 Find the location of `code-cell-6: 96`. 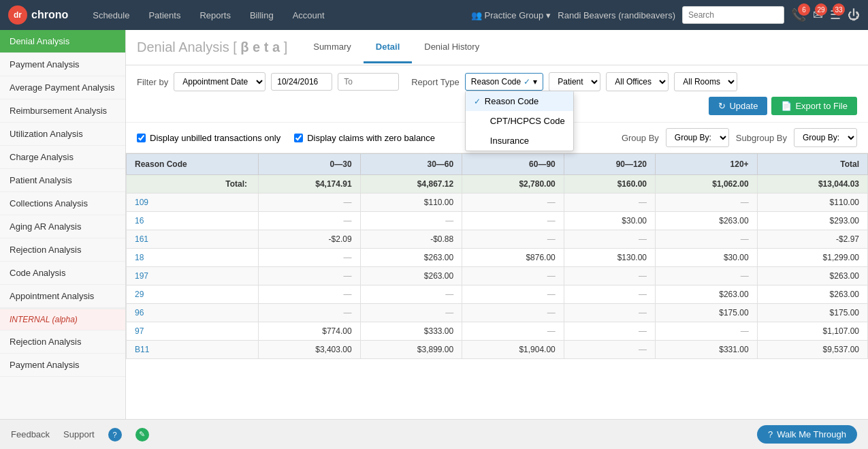

code-cell-6: 96 is located at coordinates (193, 313).